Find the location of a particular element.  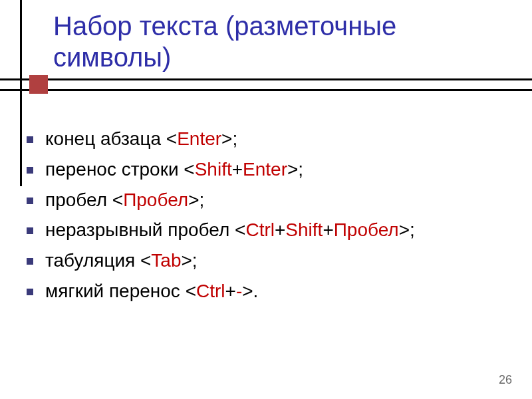

text-pre: мягкий перенос < is located at coordinates (121, 291).